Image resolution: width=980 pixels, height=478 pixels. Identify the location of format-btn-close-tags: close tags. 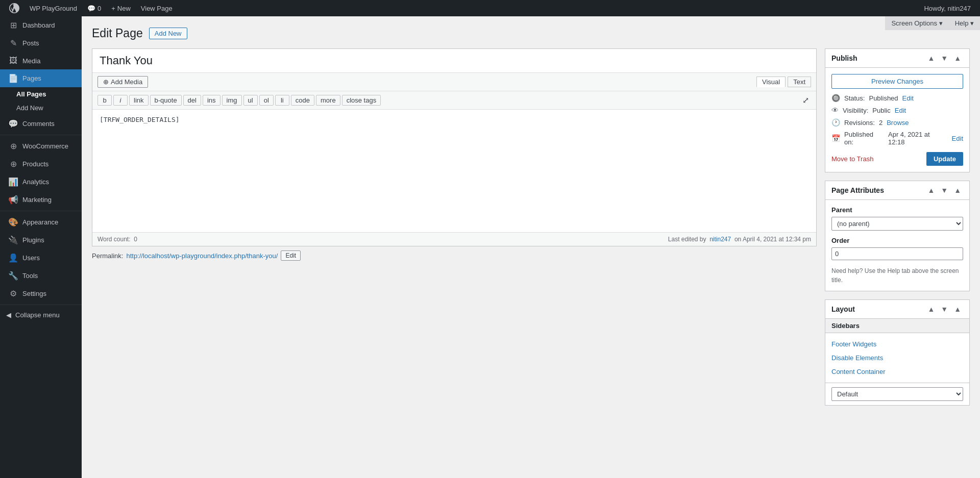
(361, 100).